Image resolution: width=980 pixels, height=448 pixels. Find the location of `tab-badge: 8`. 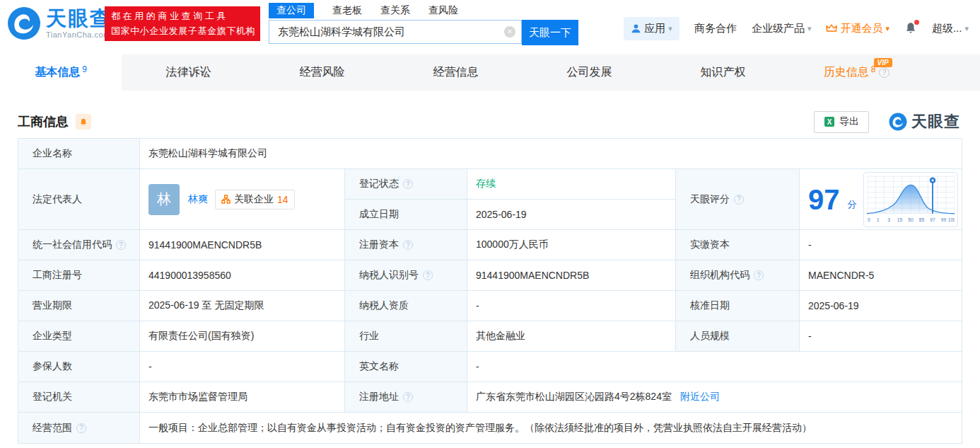

tab-badge: 8 is located at coordinates (874, 69).